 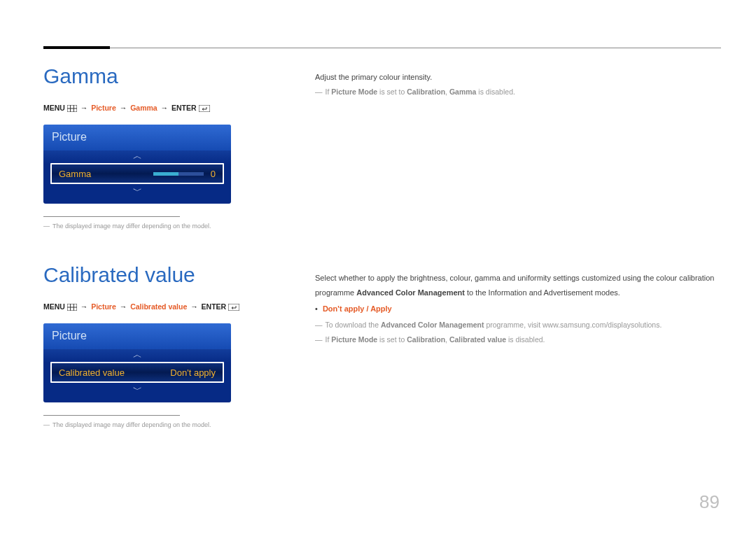 What do you see at coordinates (162, 226) in the screenshot?
I see `footnote-gamma: ―The displayed image may differ dependin…` at bounding box center [162, 226].